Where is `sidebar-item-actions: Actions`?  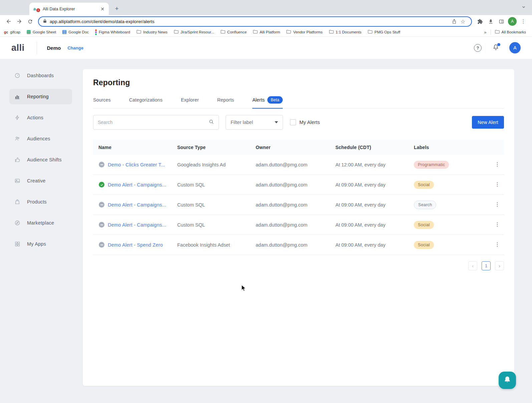
sidebar-item-actions: Actions is located at coordinates (41, 118).